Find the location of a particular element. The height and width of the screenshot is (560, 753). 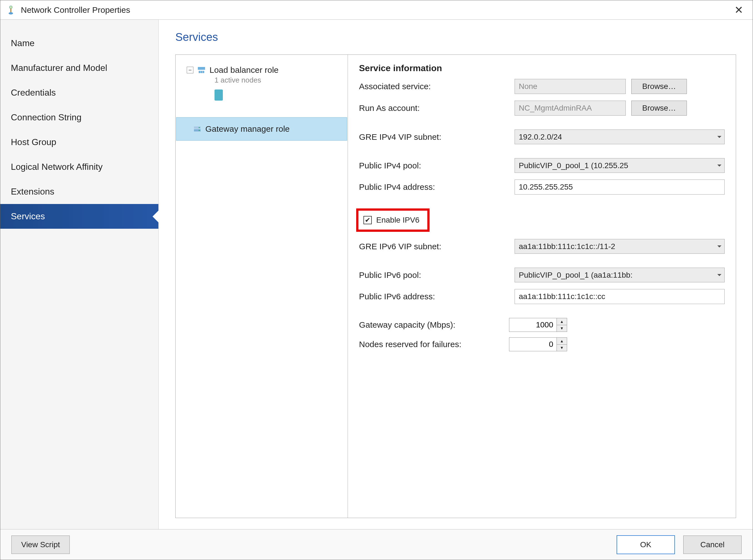

dialog-footer: View Script OK Cancel is located at coordinates (376, 544).